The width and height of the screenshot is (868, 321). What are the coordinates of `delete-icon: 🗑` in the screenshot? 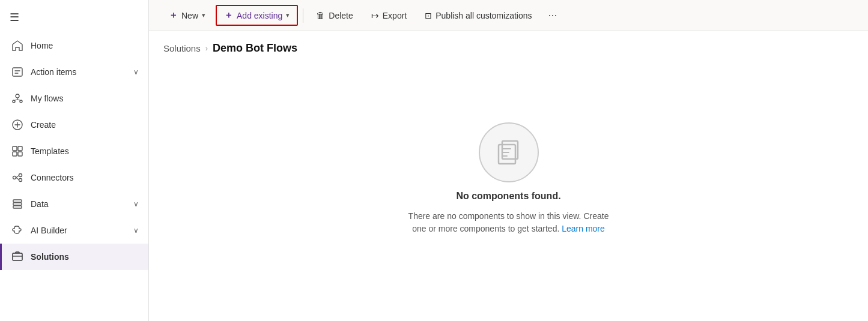 It's located at (321, 16).